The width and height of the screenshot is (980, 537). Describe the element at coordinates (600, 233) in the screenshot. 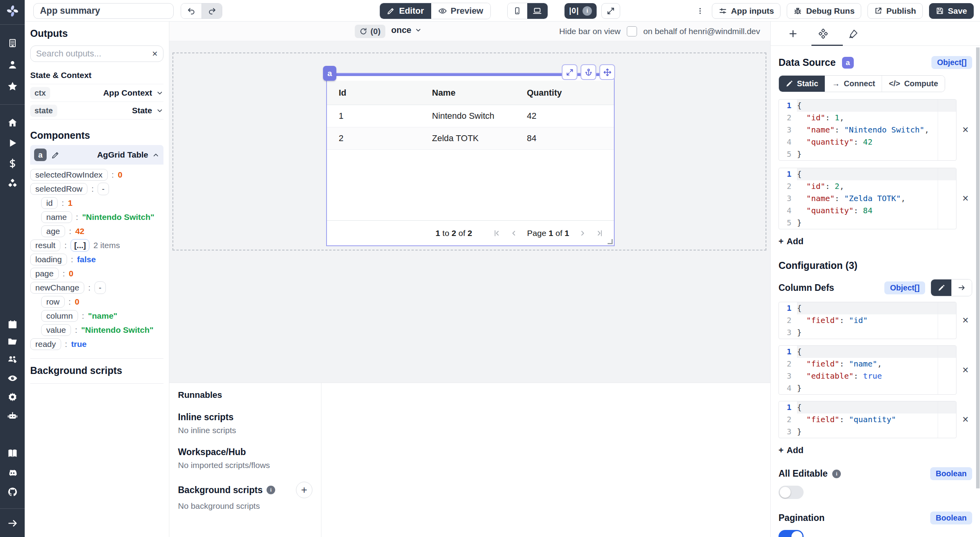

I see `last-page-button` at that location.